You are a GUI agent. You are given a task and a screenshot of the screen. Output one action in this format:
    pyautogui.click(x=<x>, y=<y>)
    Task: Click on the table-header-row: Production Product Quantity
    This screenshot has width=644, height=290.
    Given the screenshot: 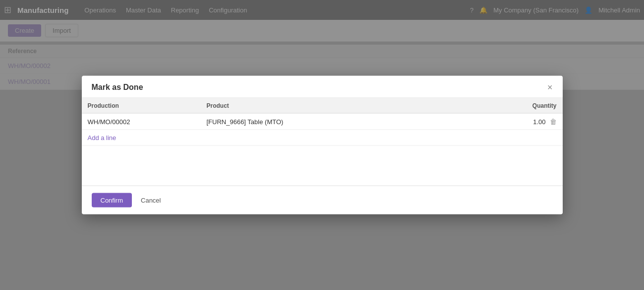 What is the action you would take?
    pyautogui.click(x=322, y=106)
    